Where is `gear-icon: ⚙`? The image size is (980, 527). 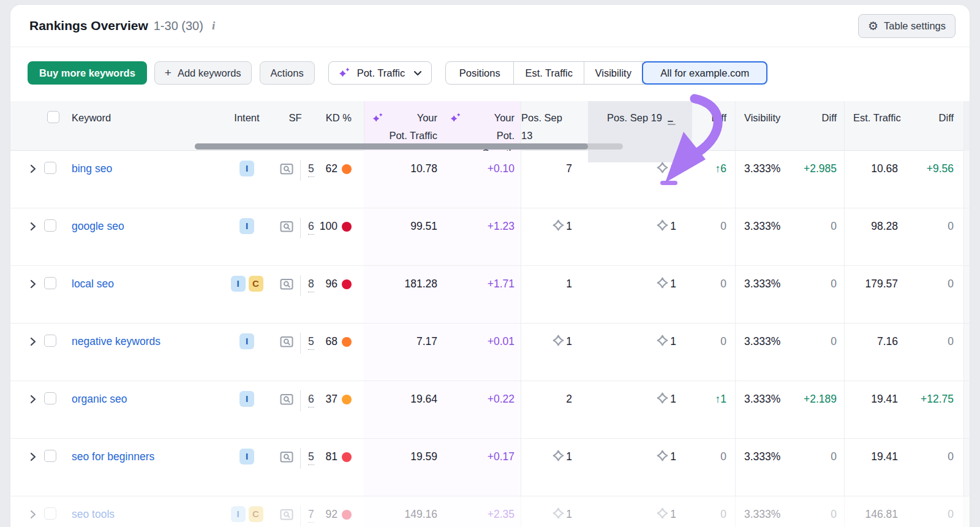 gear-icon: ⚙ is located at coordinates (873, 26).